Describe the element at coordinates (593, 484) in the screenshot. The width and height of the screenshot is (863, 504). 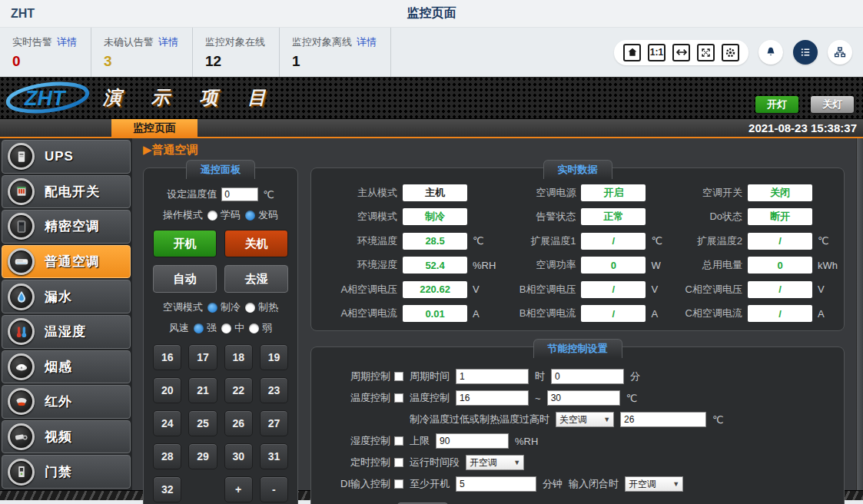
I see `input-closed-label: 输入闭合时` at that location.